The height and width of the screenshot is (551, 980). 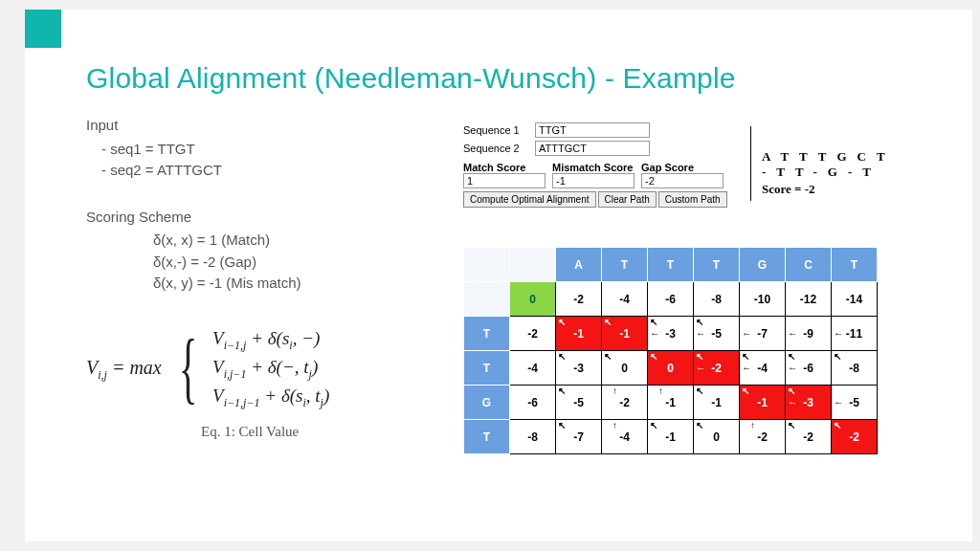 I want to click on matrix-cell: ↖-5, so click(x=579, y=403).